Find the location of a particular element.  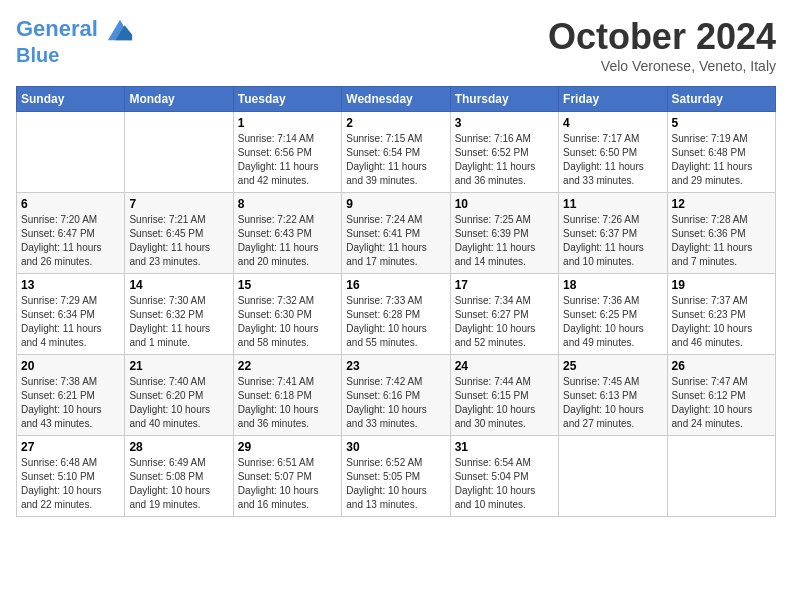

day-number: 17 is located at coordinates (504, 285).